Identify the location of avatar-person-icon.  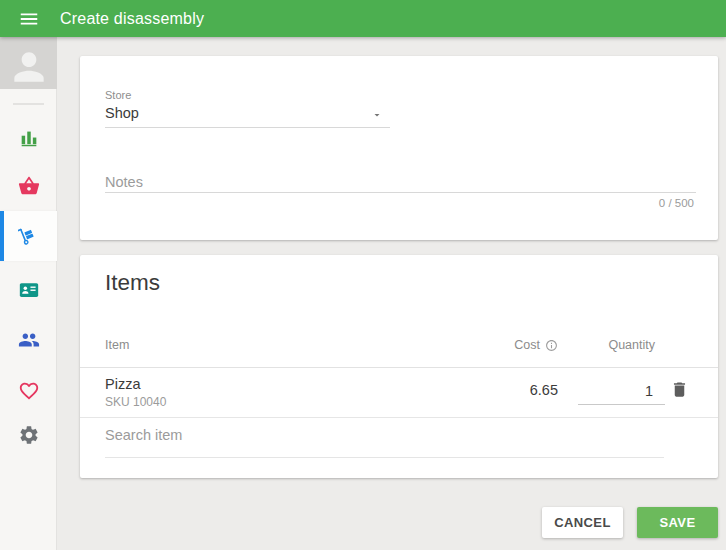
(29, 67).